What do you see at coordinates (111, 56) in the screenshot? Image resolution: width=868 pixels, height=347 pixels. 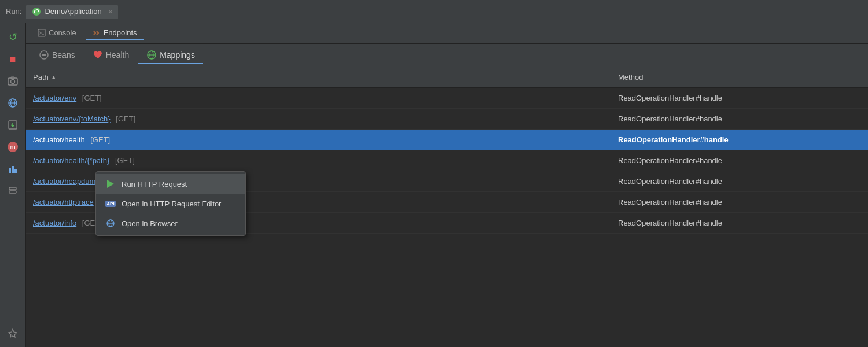 I see `tab-health: Health` at bounding box center [111, 56].